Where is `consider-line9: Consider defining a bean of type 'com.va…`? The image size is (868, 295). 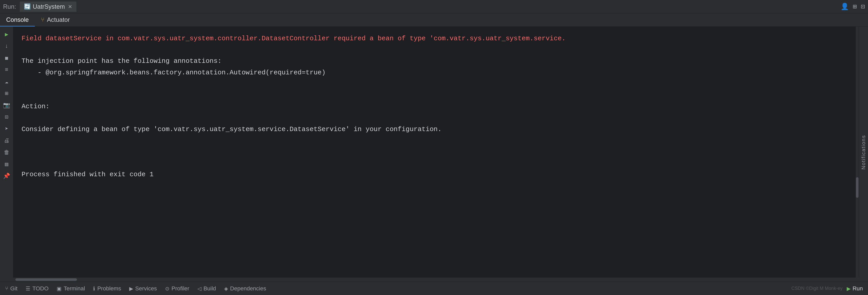
consider-line9: Consider defining a bean of type 'com.va… is located at coordinates (231, 129).